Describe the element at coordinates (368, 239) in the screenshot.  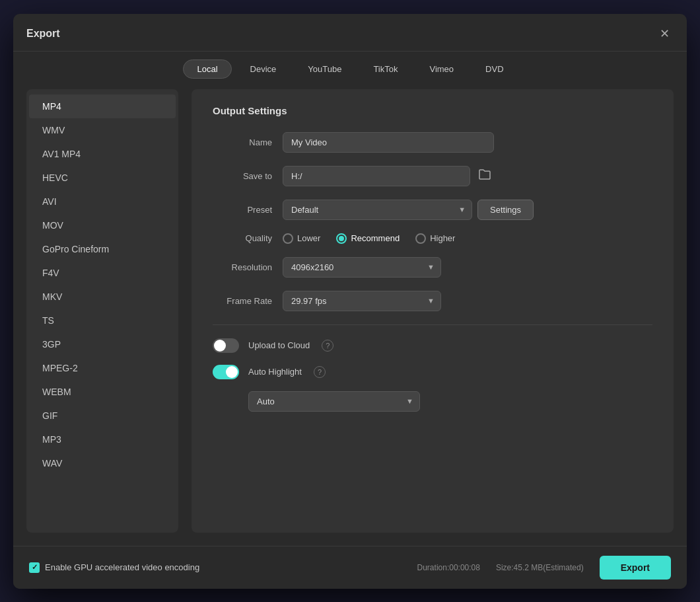
I see `quality-options: Lower Recommend Higher` at that location.